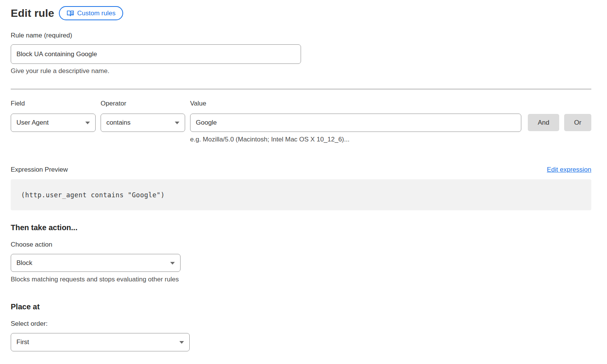 Image resolution: width=607 pixels, height=364 pixels. What do you see at coordinates (301, 307) in the screenshot?
I see `placement-section-heading: Place at` at bounding box center [301, 307].